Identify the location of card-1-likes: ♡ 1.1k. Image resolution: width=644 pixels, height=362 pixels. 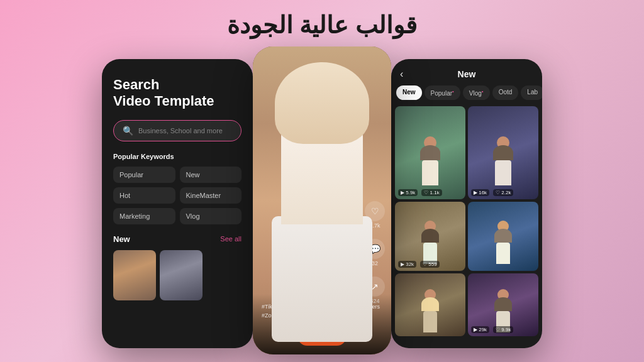
(431, 192).